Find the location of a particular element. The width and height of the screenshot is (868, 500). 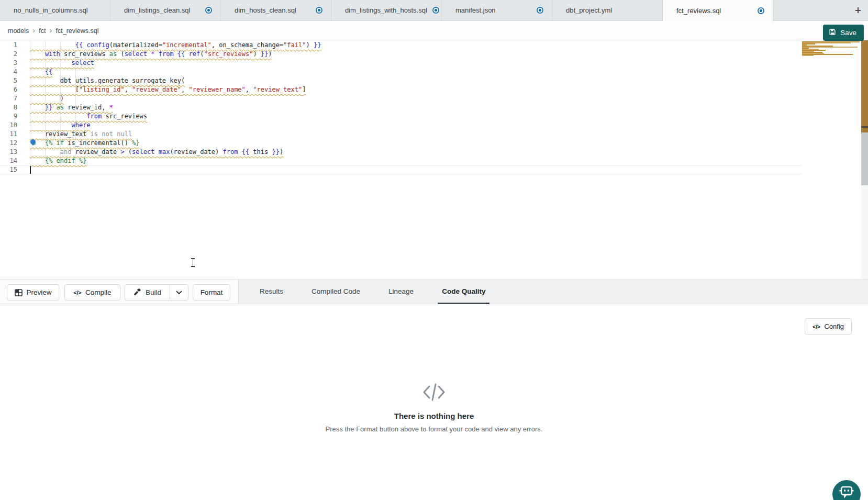

config-button: </> Config is located at coordinates (828, 327).